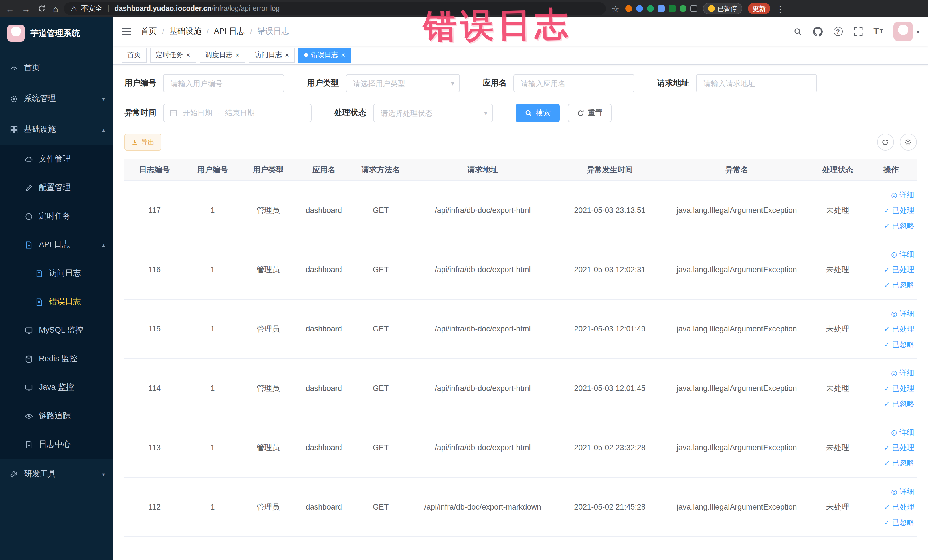 This screenshot has width=928, height=560. Describe the element at coordinates (325, 55) in the screenshot. I see `tab-error-log: 错误日志 ×` at that location.